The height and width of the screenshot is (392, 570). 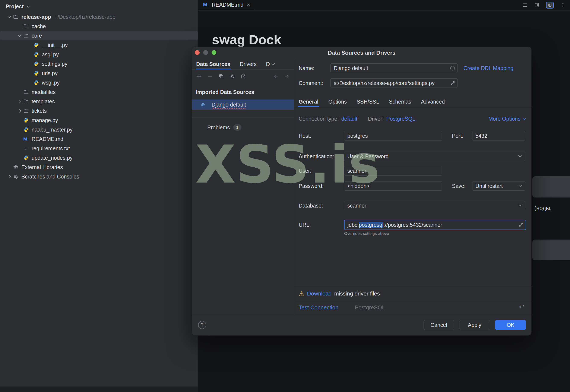 I want to click on user-input: scanner, so click(x=393, y=171).